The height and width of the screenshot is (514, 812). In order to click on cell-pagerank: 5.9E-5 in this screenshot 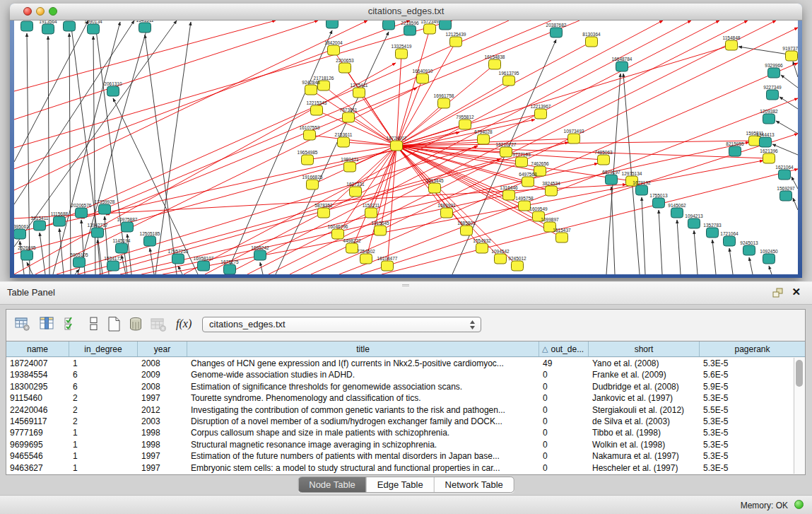, I will do `click(747, 387)`.